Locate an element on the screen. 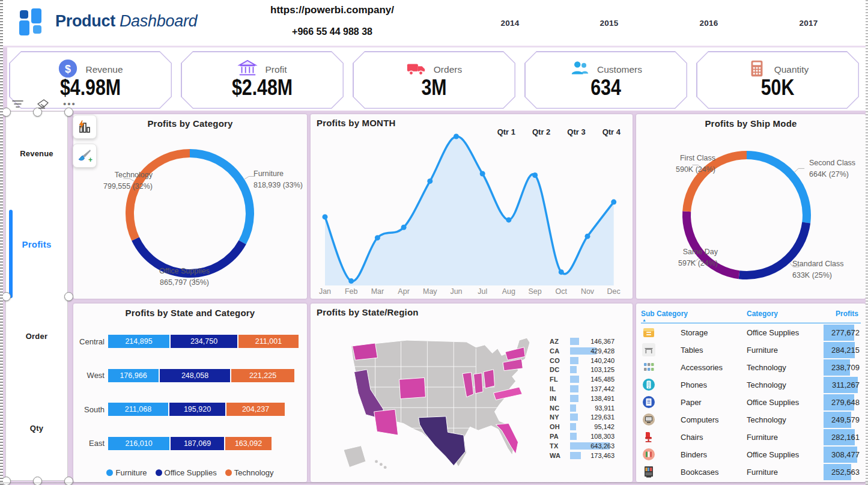 Image resolution: width=868 pixels, height=485 pixels. legend-item-office-supplies: Office Supplies is located at coordinates (186, 472).